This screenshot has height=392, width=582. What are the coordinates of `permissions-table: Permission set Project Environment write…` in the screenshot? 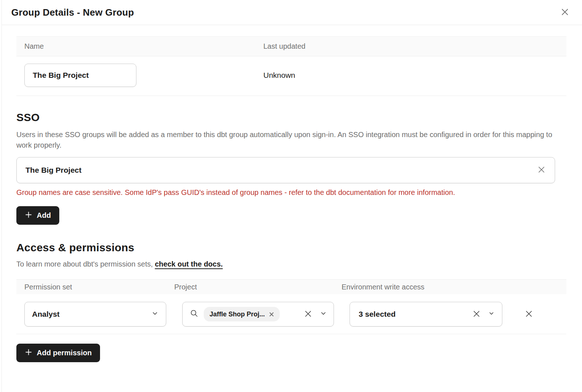 It's located at (291, 307).